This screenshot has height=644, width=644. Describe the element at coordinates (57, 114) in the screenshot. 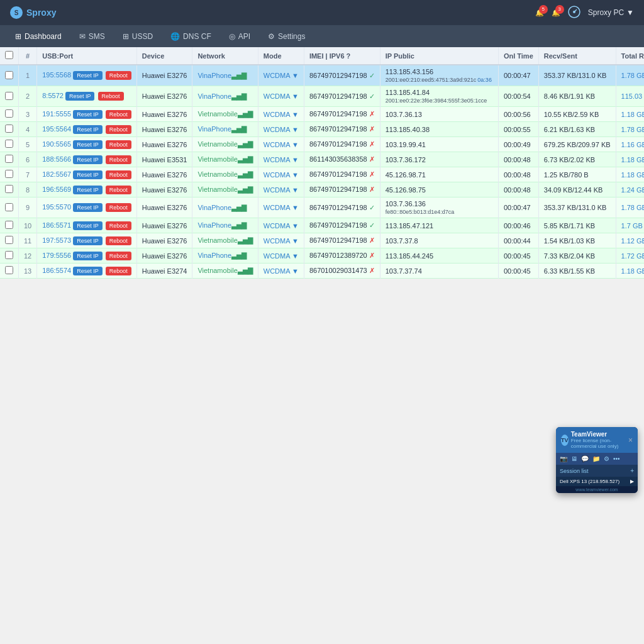

I see `port-link: 191:5555` at that location.